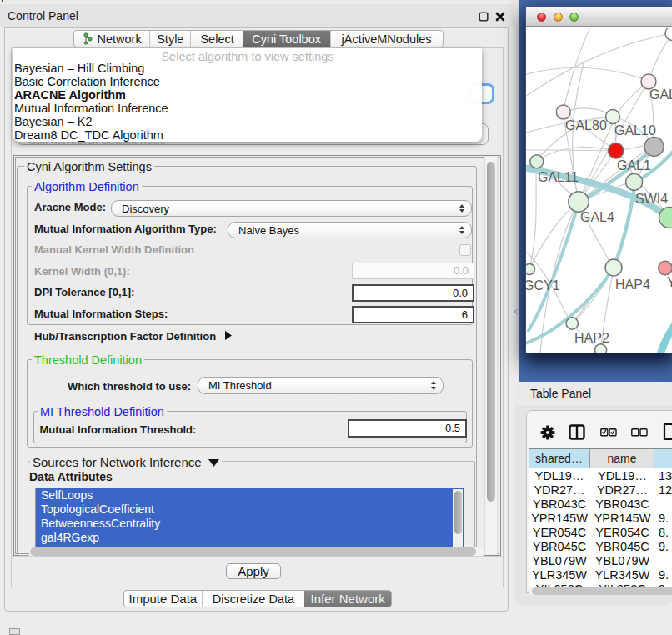 The height and width of the screenshot is (635, 672). I want to click on svg-text: GAL, so click(660, 95).